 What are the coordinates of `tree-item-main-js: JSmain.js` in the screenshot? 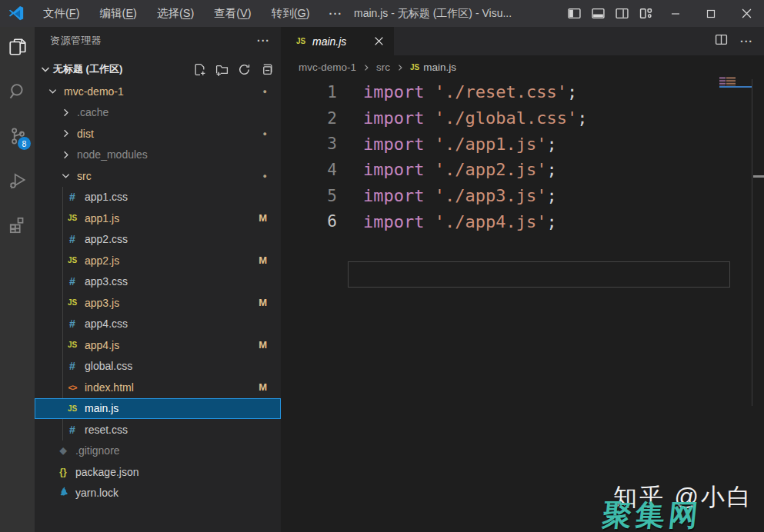 It's located at (158, 409).